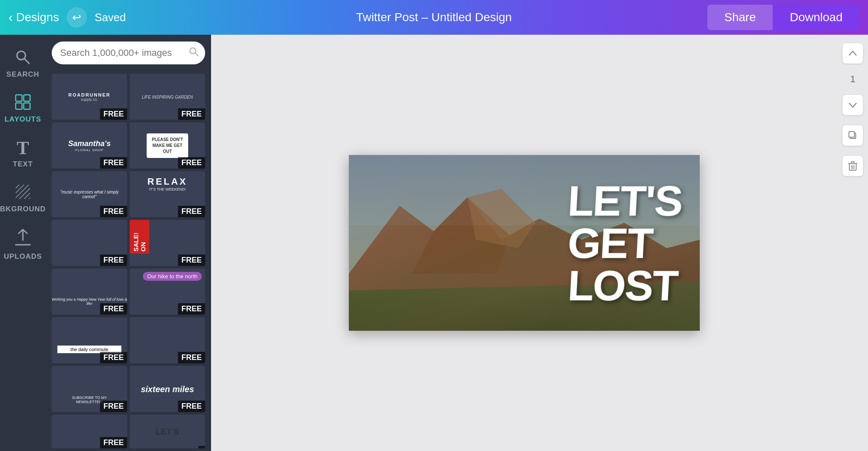  What do you see at coordinates (853, 79) in the screenshot?
I see `page-number: 1` at bounding box center [853, 79].